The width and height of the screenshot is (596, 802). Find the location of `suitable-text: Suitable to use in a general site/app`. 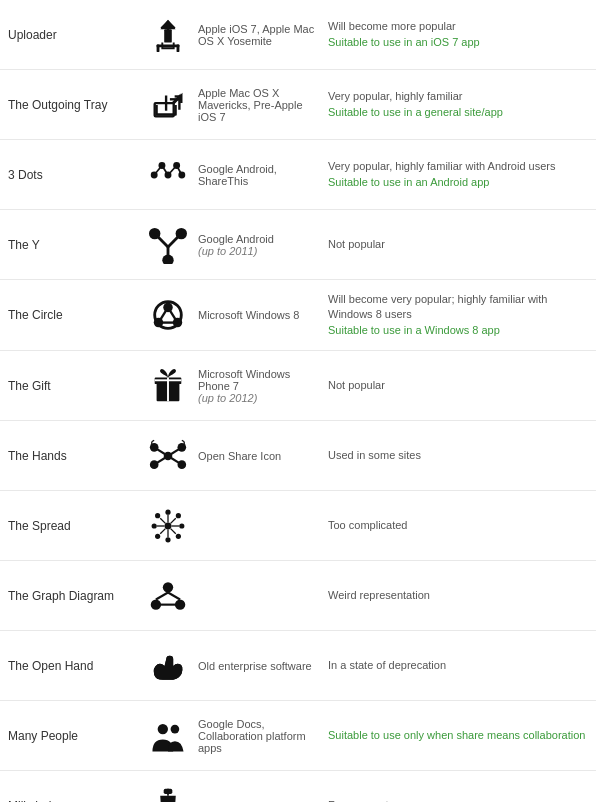

suitable-text: Suitable to use in a general site/app is located at coordinates (416, 112).